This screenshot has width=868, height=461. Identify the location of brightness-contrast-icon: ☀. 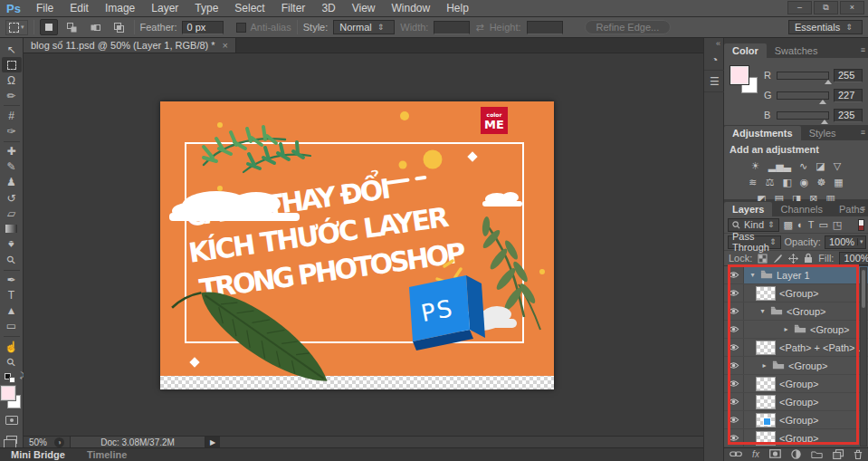
(756, 166).